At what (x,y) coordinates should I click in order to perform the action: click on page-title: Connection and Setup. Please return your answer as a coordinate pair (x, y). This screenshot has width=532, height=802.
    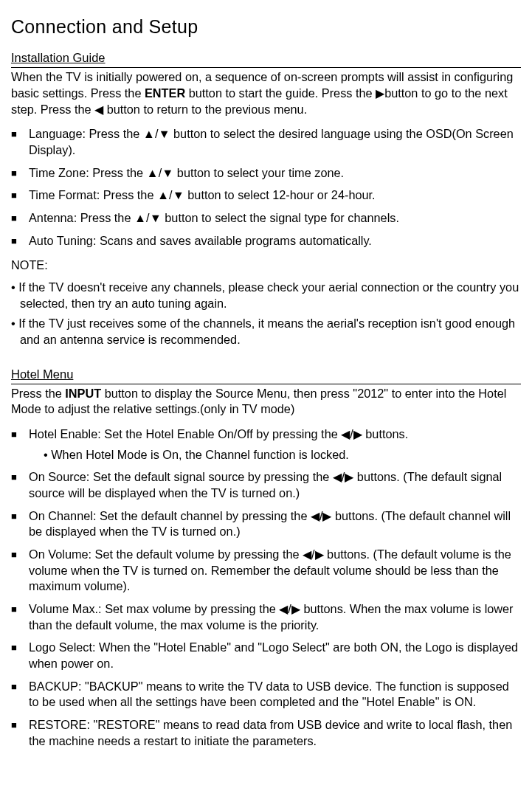
    Looking at the image, I should click on (266, 27).